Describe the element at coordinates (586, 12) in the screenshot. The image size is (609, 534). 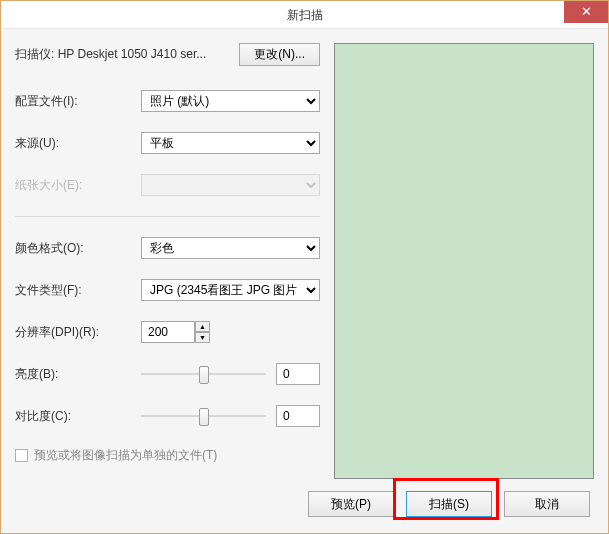
I see `close-icon: ✕` at that location.